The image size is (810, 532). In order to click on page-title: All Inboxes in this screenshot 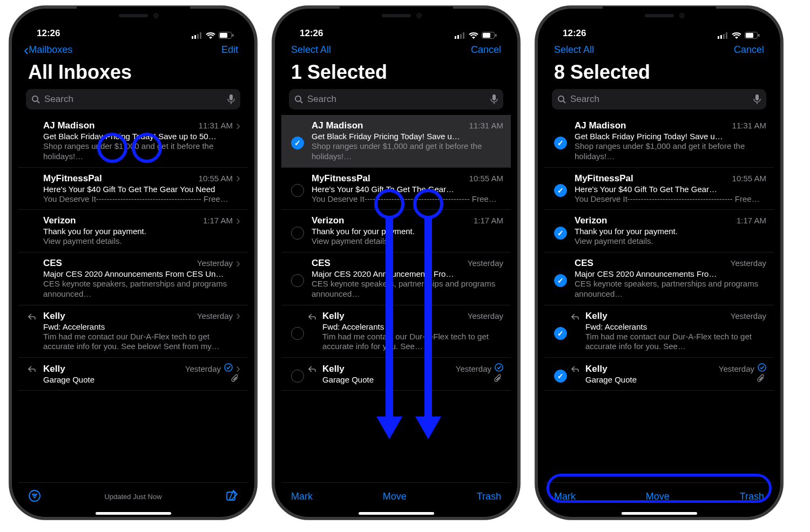, I will do `click(133, 73)`.